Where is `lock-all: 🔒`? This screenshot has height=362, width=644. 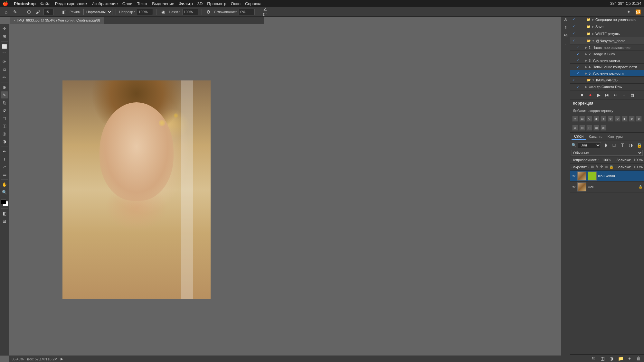
lock-all: 🔒 is located at coordinates (611, 167).